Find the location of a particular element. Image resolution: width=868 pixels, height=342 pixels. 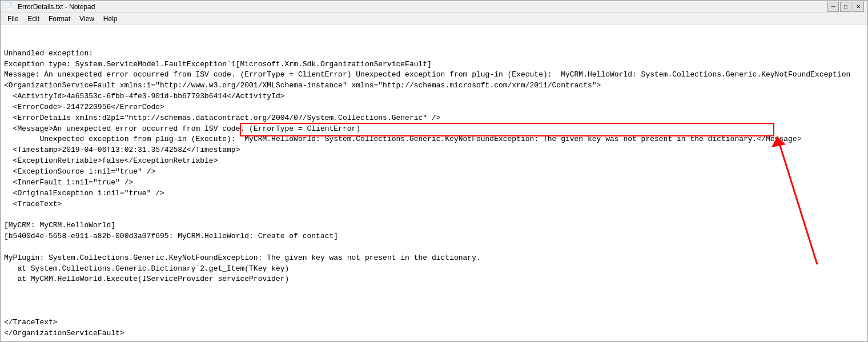

text-line: <ExceptionRetriable>false</ExceptionRetr… is located at coordinates (434, 161).